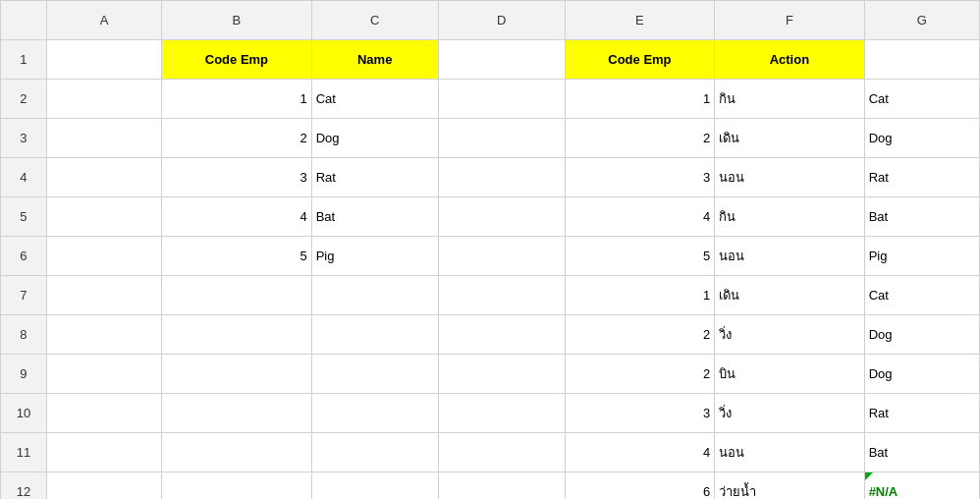 The height and width of the screenshot is (499, 980). I want to click on cell-a9, so click(104, 374).